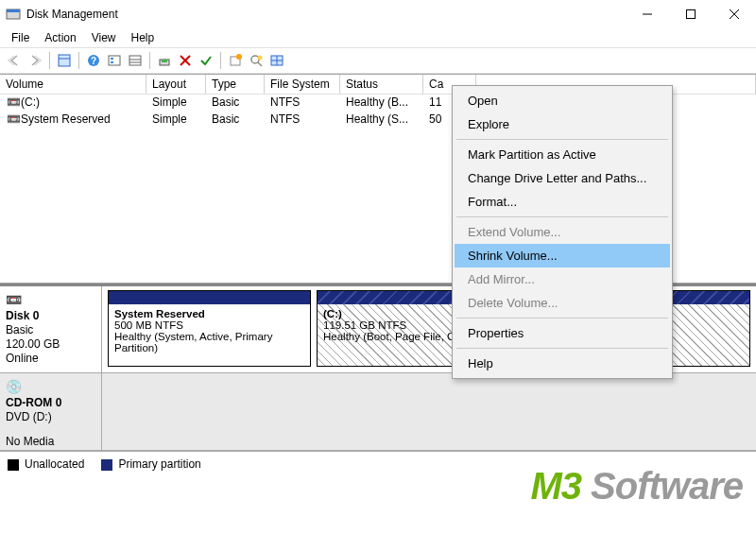 The image size is (756, 534). What do you see at coordinates (51, 417) in the screenshot?
I see `disk-type: DVD (D:)` at bounding box center [51, 417].